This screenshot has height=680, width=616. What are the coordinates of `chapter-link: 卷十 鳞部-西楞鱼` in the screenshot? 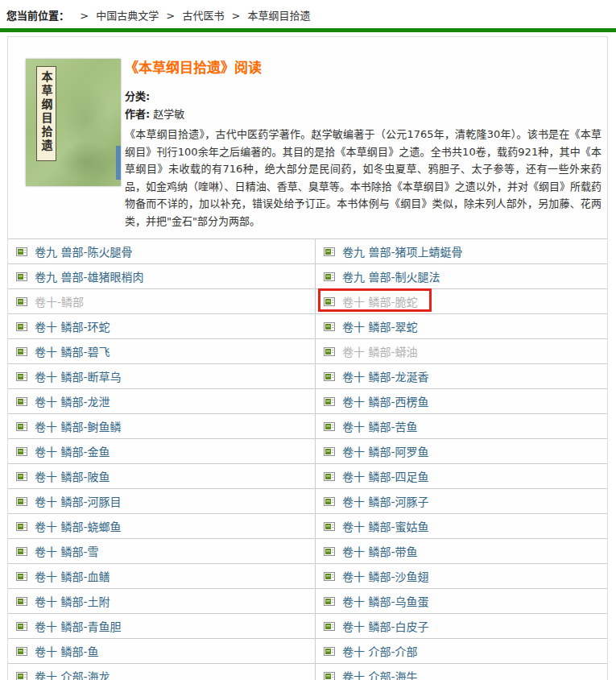 It's located at (386, 401).